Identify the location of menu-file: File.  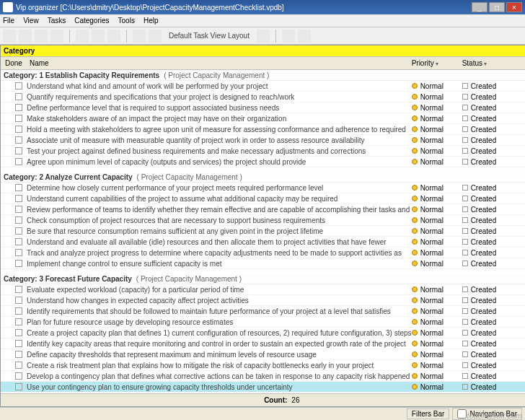
(9, 20).